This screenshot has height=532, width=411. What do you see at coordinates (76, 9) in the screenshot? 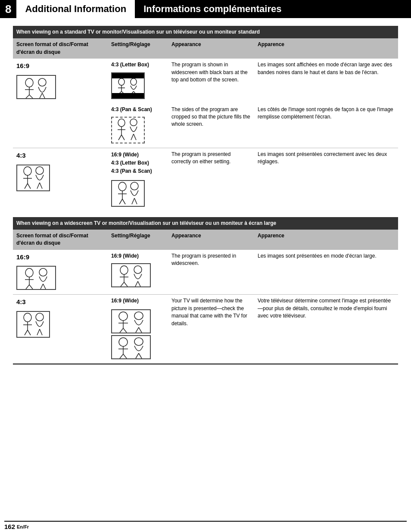
I see `title-english: Additional Information` at bounding box center [76, 9].